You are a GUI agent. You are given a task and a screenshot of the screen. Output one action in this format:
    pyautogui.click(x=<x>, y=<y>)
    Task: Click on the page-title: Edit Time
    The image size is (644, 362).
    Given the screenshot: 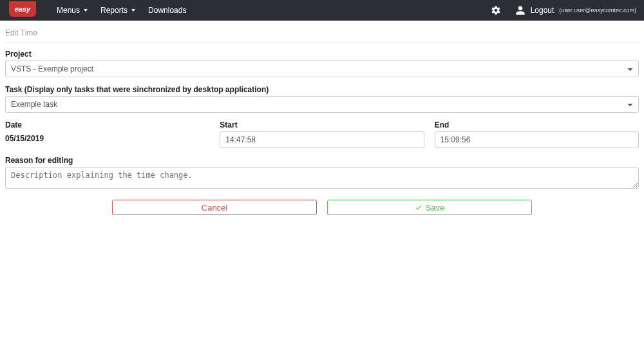 What is the action you would take?
    pyautogui.click(x=322, y=35)
    